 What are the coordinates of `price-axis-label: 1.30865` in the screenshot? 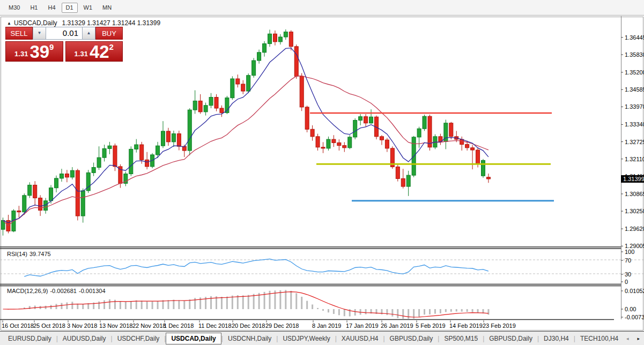 It's located at (634, 194).